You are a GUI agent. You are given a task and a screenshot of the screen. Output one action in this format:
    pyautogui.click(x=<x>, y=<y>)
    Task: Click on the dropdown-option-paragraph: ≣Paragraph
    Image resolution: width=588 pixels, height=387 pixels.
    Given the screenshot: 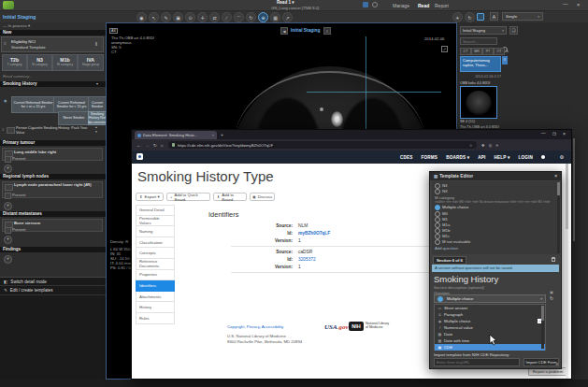 What is the action you would take?
    pyautogui.click(x=490, y=314)
    